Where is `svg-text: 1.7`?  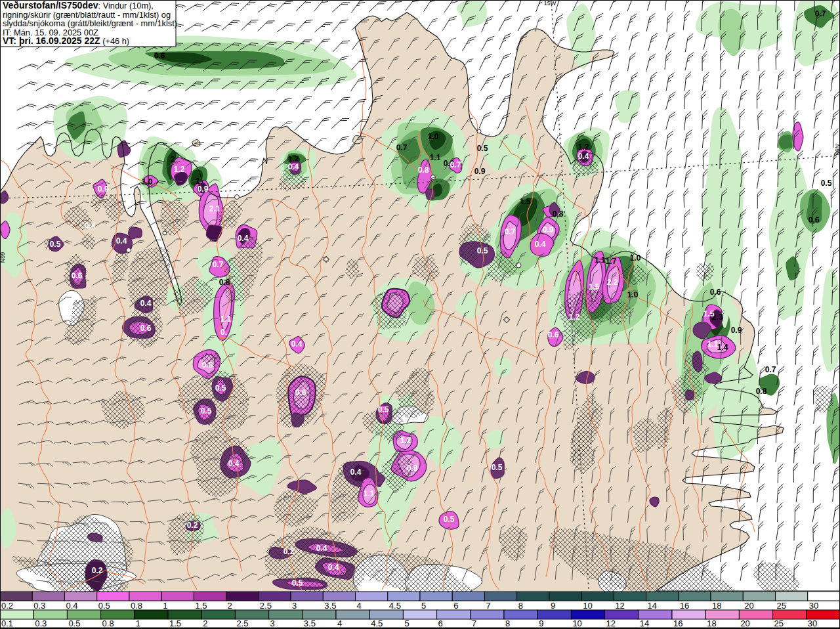 svg-text: 1.7 is located at coordinates (612, 261).